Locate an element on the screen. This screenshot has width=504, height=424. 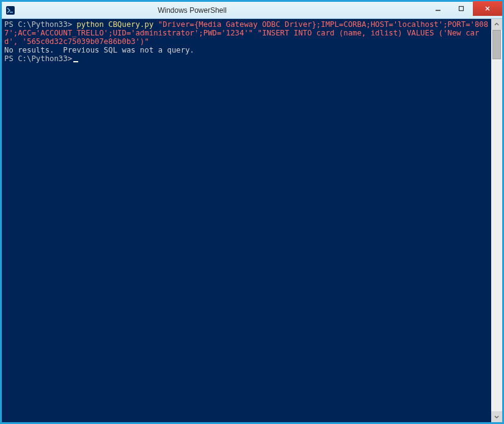
chevron-down-icon is located at coordinates (497, 417).